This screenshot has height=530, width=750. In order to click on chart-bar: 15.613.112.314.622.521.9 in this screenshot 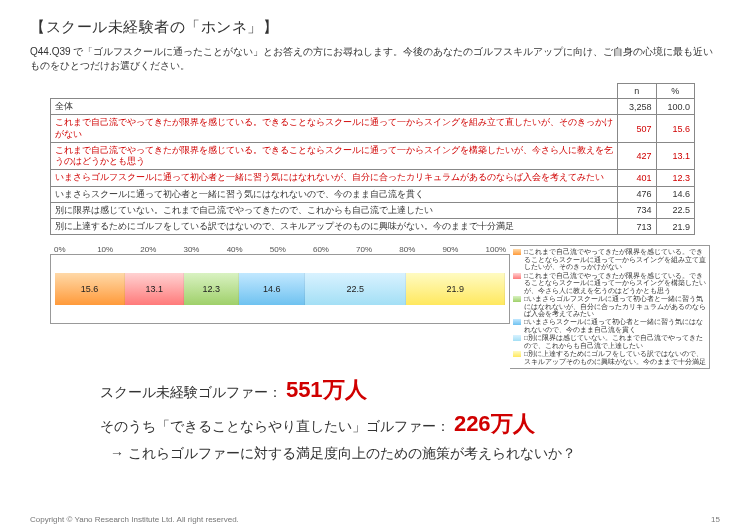, I will do `click(280, 289)`.